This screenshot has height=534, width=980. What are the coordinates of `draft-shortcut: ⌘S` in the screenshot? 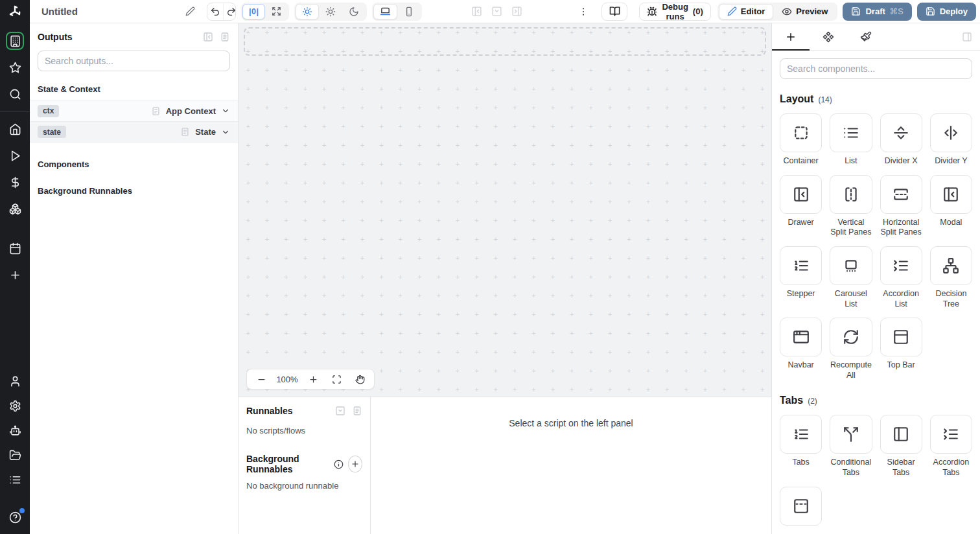 It's located at (897, 12).